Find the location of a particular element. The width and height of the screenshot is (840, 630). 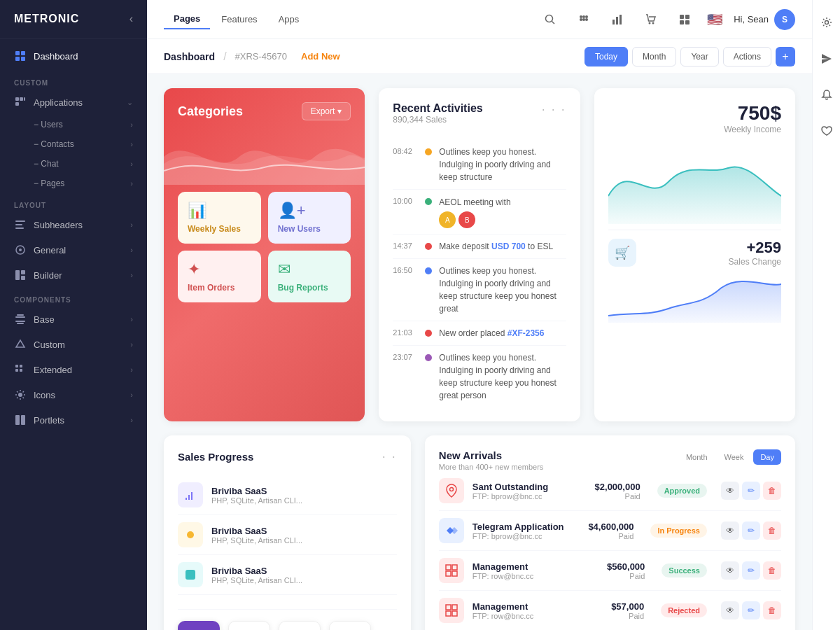

avatar-2: B is located at coordinates (467, 220).